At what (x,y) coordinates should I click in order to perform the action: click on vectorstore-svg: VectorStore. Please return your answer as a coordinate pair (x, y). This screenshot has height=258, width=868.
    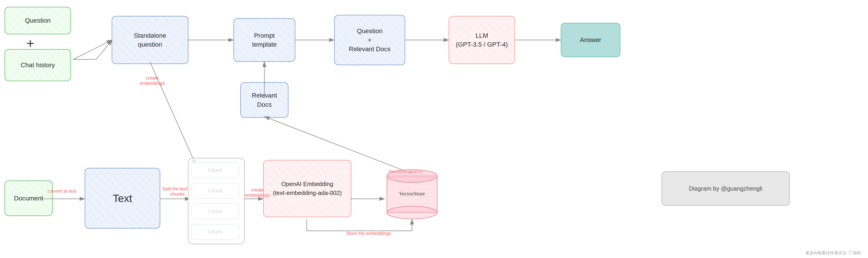
    Looking at the image, I should click on (412, 192).